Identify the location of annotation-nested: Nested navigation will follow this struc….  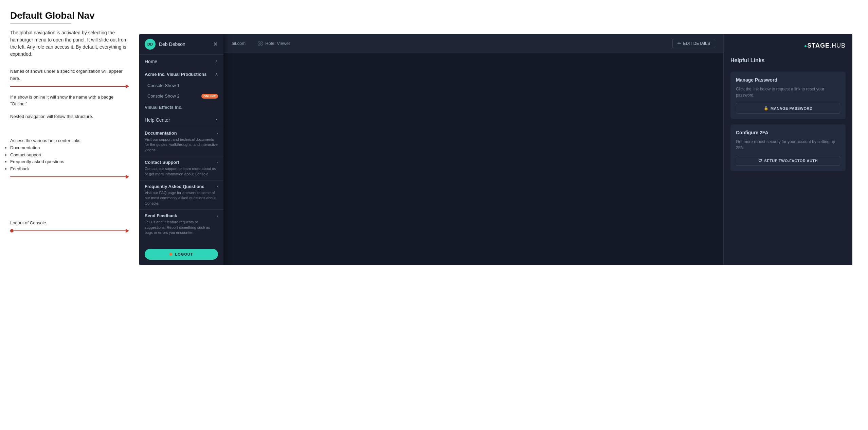
(70, 117).